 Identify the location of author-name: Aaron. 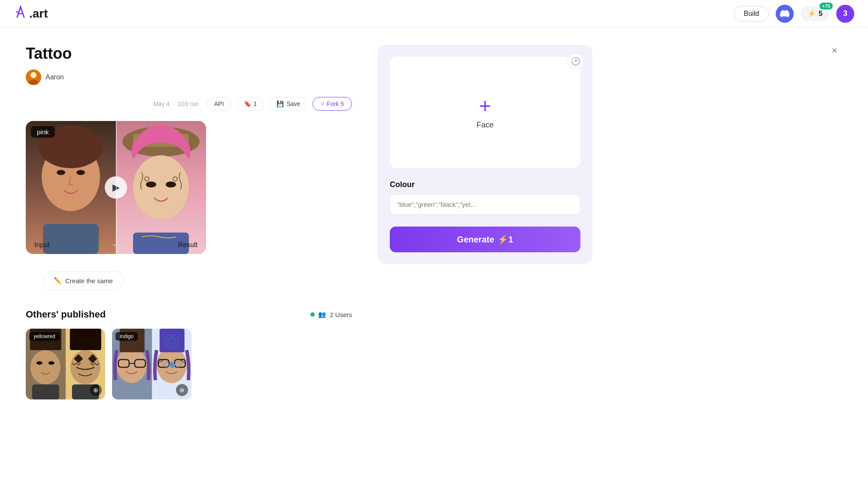
(55, 77).